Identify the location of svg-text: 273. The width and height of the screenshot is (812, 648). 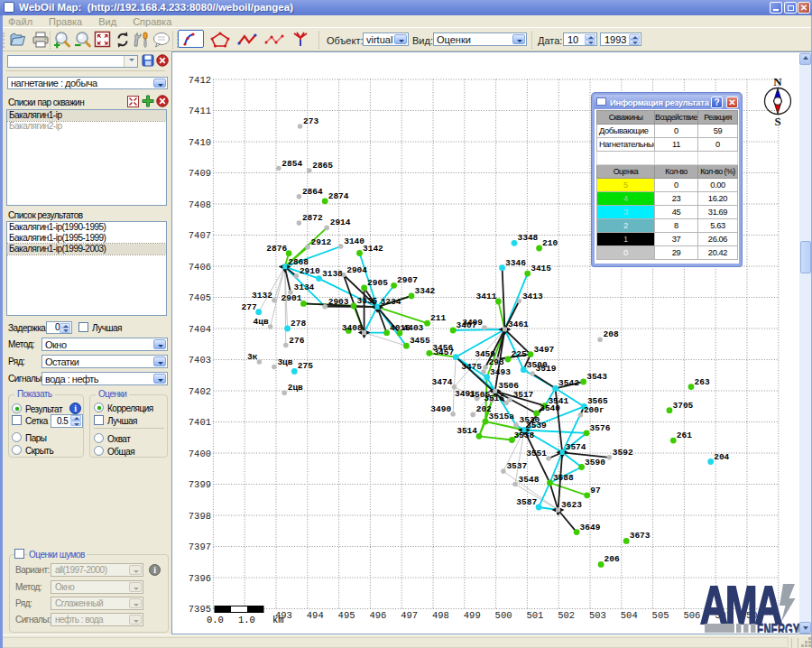
(310, 121).